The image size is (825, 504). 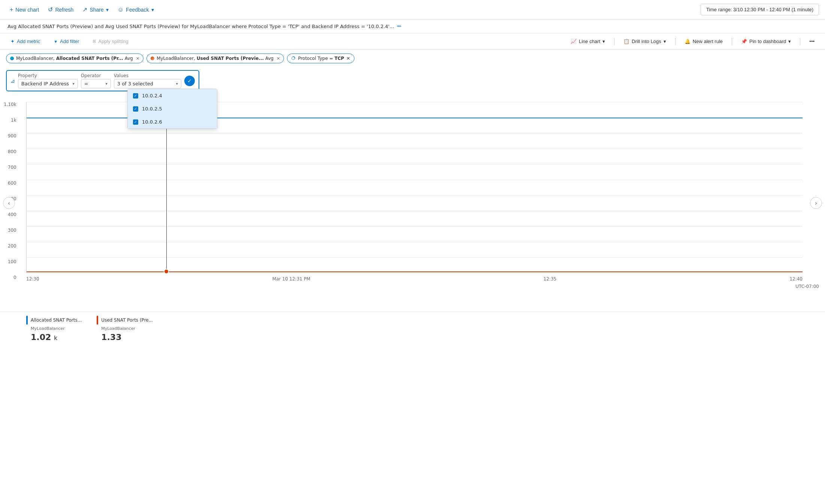 I want to click on metric-pill-1: MyLoadBalancer, Allocated SNAT Ports (Pr…, so click(x=75, y=58).